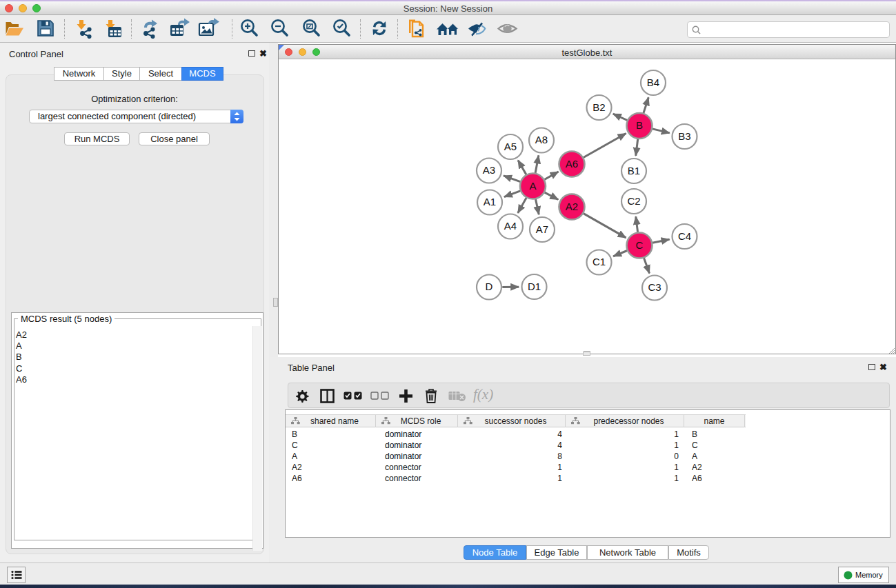 The height and width of the screenshot is (588, 896). Describe the element at coordinates (510, 226) in the screenshot. I see `svg-text: A4` at that location.